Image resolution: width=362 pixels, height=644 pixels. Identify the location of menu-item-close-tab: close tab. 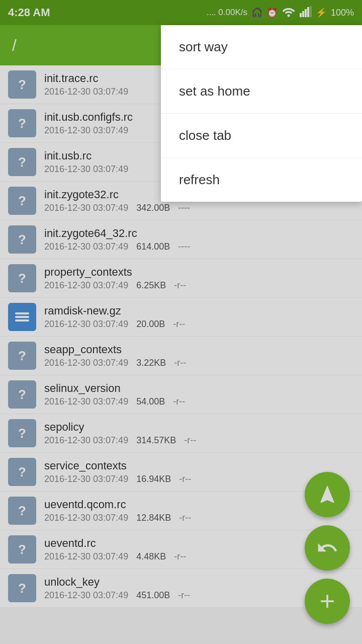
(261, 136).